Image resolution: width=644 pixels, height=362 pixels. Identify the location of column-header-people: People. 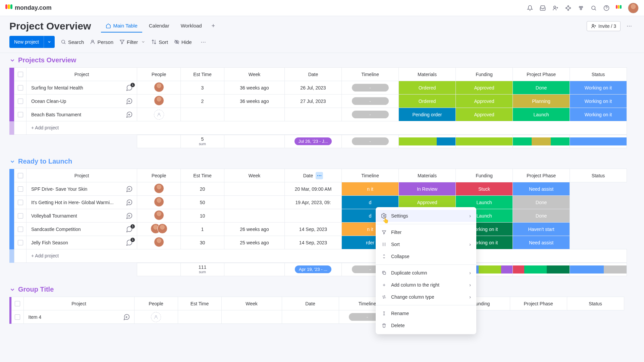
(156, 304).